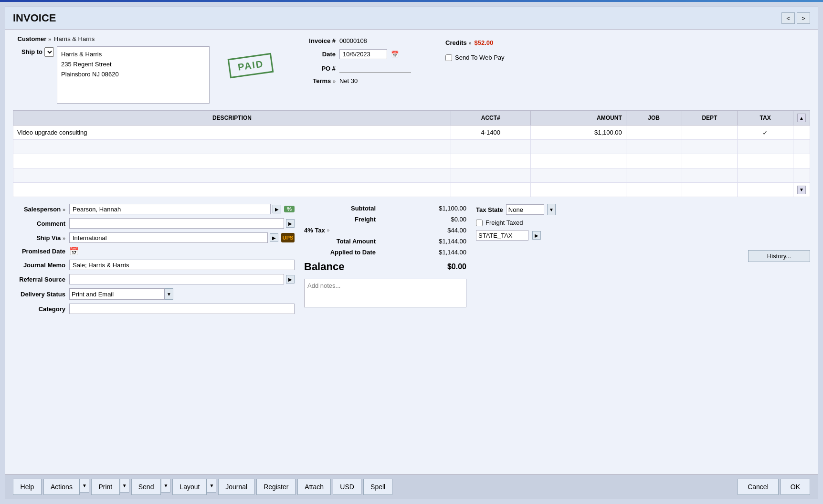 The height and width of the screenshot is (504, 823). Describe the element at coordinates (277, 209) in the screenshot. I see `salesperson-arrow-btn: ▶` at that location.